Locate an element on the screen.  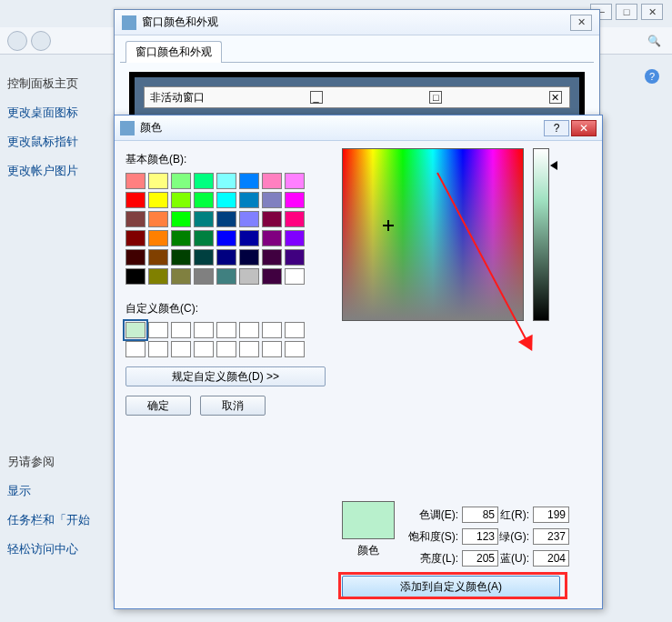
hue-label: 色调(E): is located at coordinates (434, 515).